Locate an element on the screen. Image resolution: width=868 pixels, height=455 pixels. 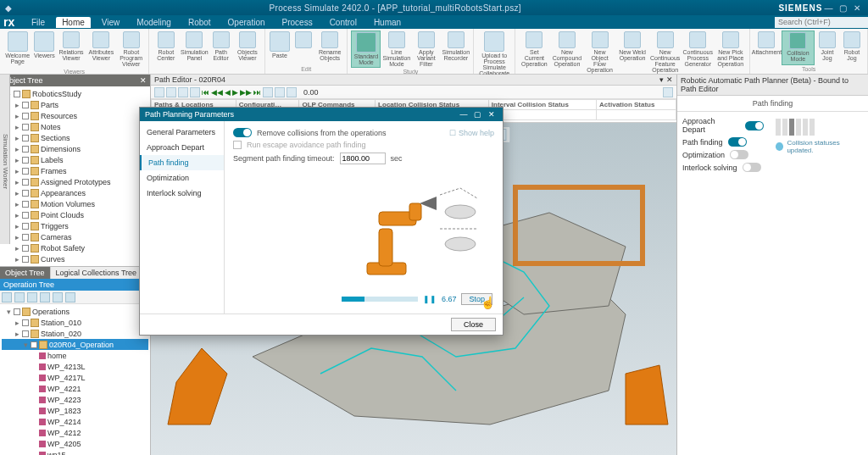
operation-tree-toolbar is located at coordinates (75, 297).